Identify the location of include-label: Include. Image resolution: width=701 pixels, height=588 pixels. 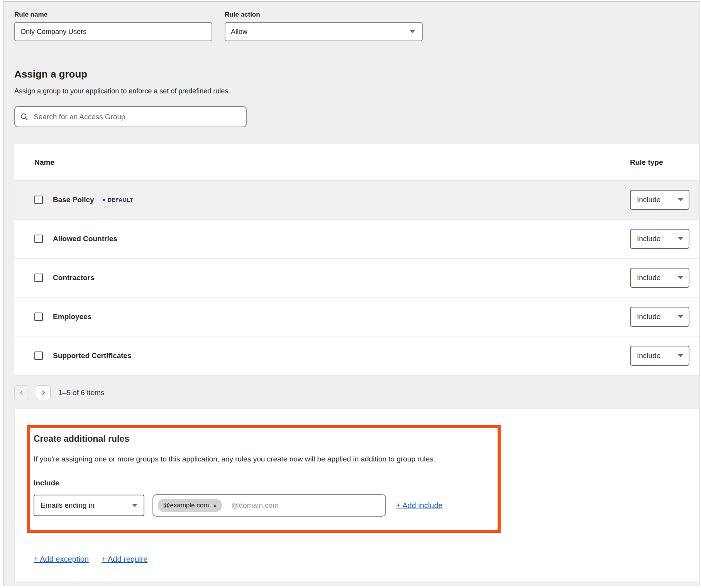
(266, 483).